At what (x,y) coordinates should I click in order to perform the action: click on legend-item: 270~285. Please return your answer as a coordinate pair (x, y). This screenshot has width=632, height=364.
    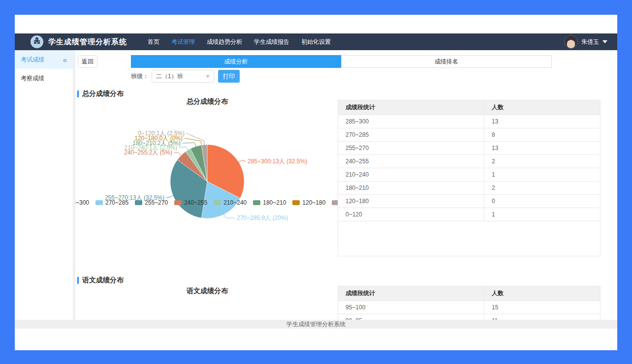
    Looking at the image, I should click on (112, 203).